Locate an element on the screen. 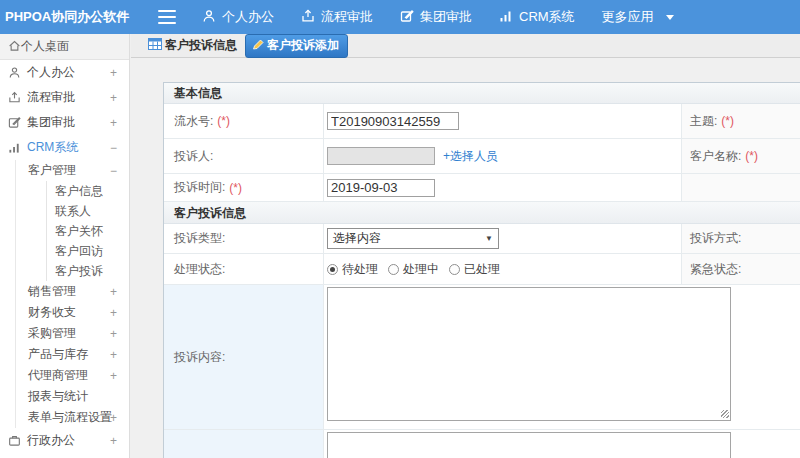 This screenshot has height=458, width=800. choose-person-link: +选择人员 is located at coordinates (470, 156).